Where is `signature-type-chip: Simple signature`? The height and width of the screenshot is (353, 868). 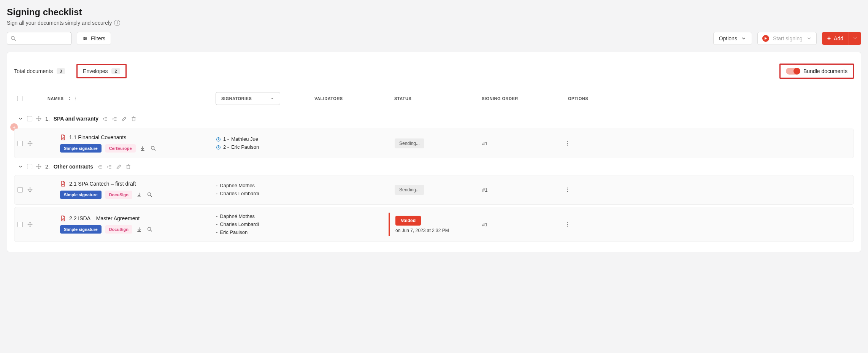 signature-type-chip: Simple signature is located at coordinates (81, 229).